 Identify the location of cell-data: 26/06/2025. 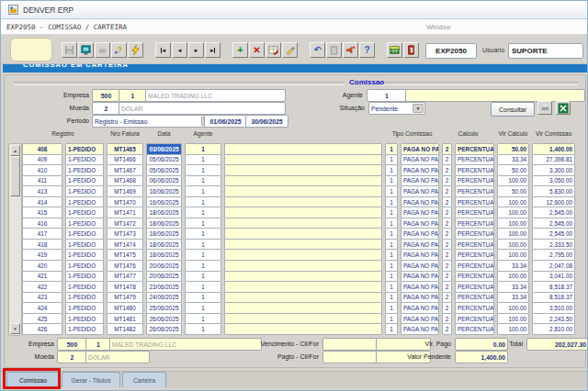
(164, 329).